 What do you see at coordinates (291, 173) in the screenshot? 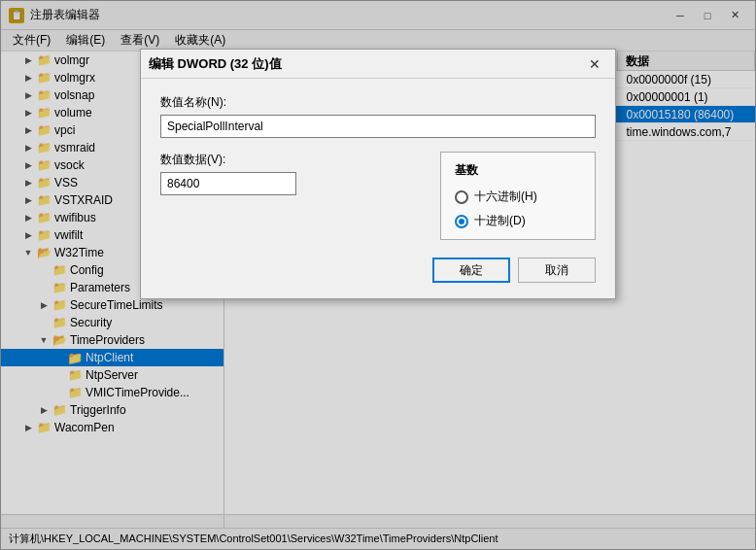
I see `form-left: 数值数据(V):` at bounding box center [291, 173].